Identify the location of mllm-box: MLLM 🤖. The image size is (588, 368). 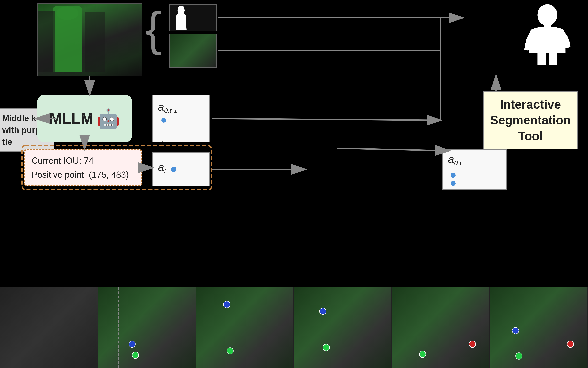
(85, 119).